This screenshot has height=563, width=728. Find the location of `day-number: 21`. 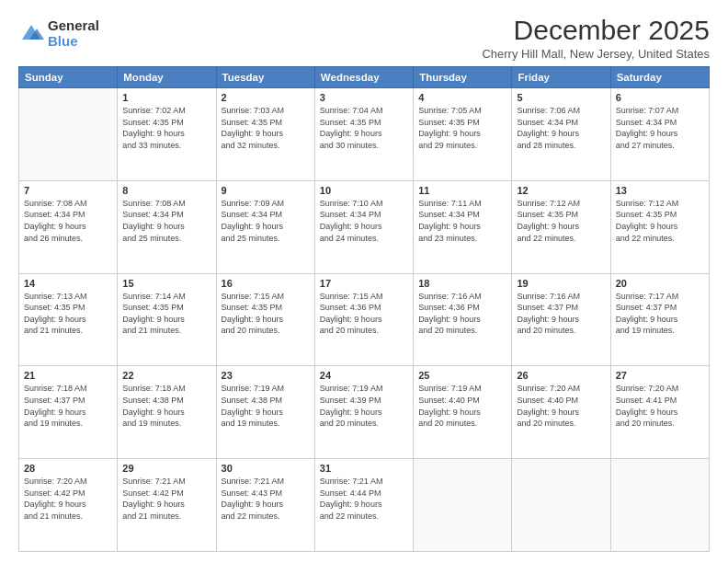

day-number: 21 is located at coordinates (68, 375).